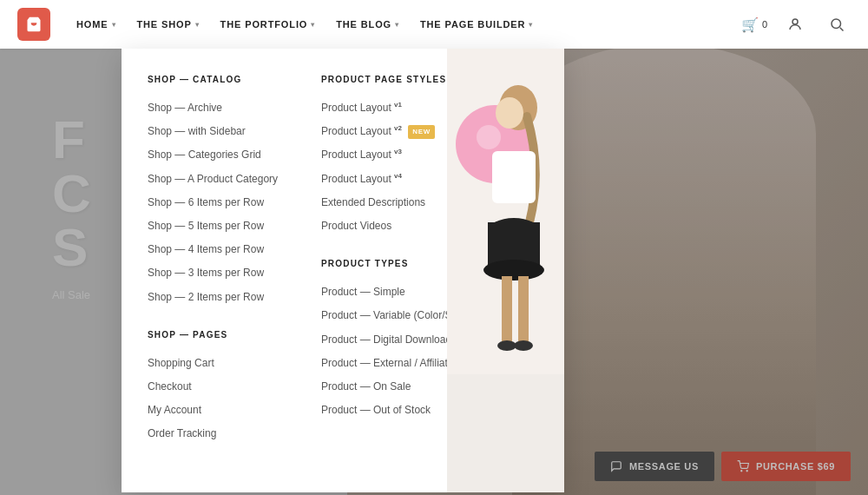 This screenshot has height=495, width=868. I want to click on nav-items: HOME ▾ THE SHOP ▾ THE PORTFOLIO ▾ THE BL…, so click(404, 24).